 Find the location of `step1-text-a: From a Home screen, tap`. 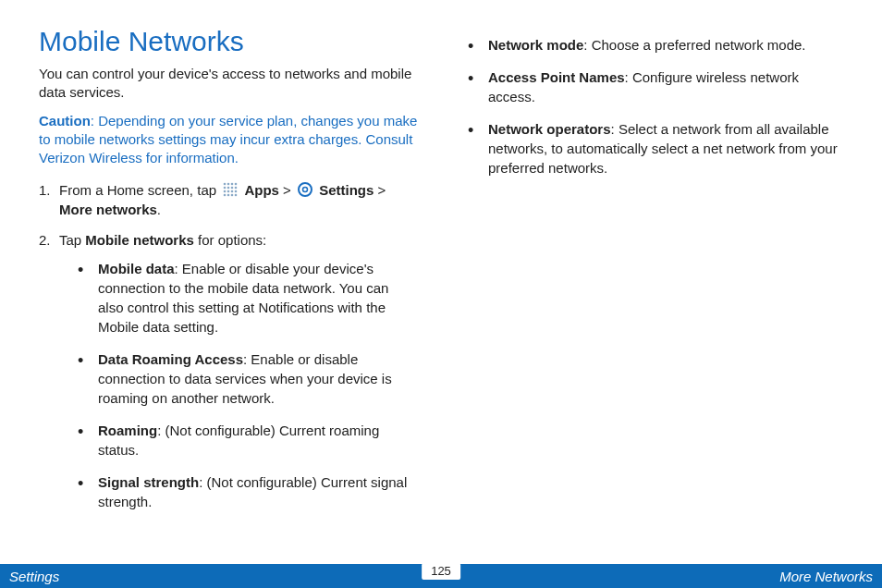

step1-text-a: From a Home screen, tap is located at coordinates (140, 190).